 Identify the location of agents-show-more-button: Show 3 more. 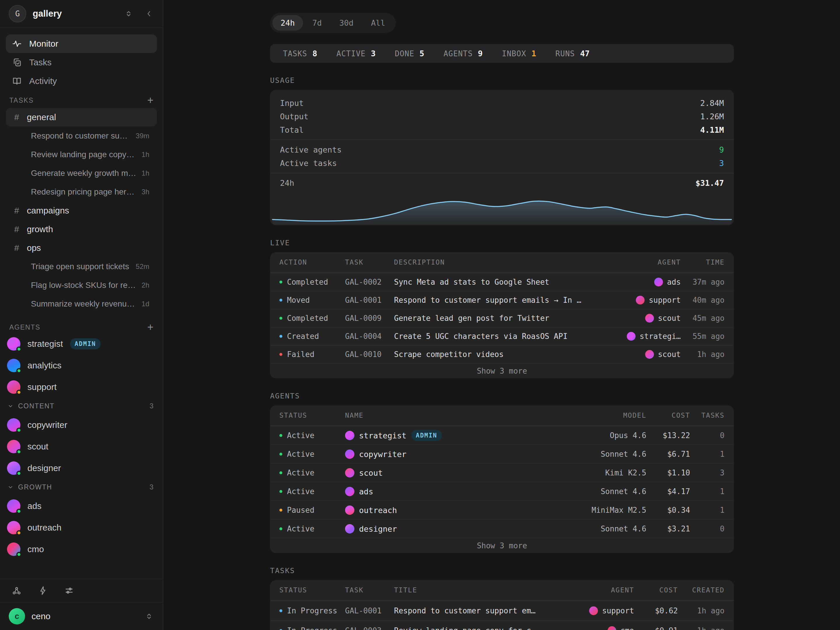
(502, 545).